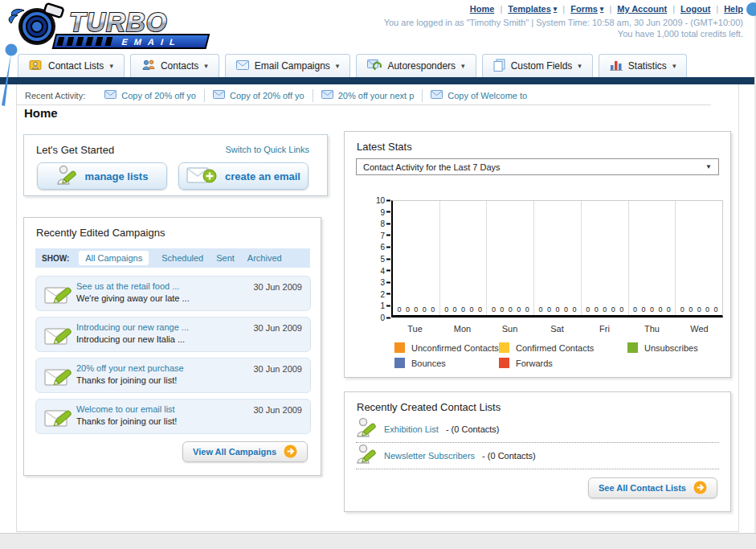  What do you see at coordinates (663, 347) in the screenshot?
I see `legend-item: Unsubscribes` at bounding box center [663, 347].